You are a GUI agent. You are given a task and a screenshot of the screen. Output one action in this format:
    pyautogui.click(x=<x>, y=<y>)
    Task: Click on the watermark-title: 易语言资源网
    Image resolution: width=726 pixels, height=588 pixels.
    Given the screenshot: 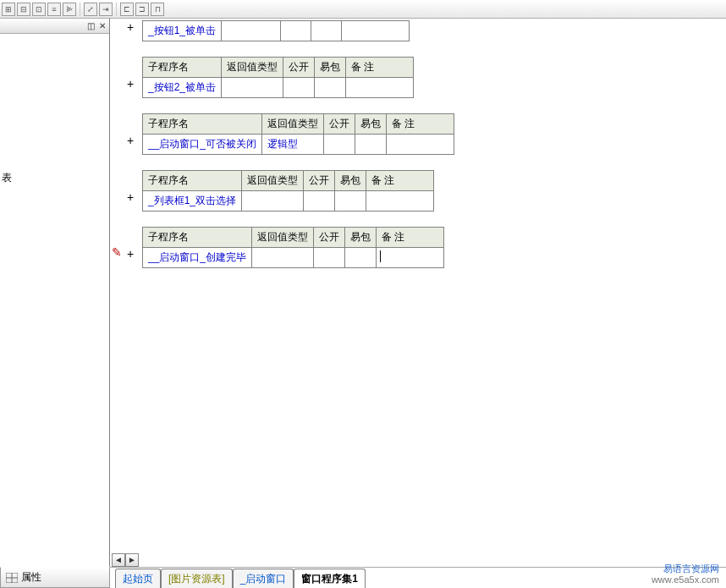 What is the action you would take?
    pyautogui.click(x=685, y=569)
    